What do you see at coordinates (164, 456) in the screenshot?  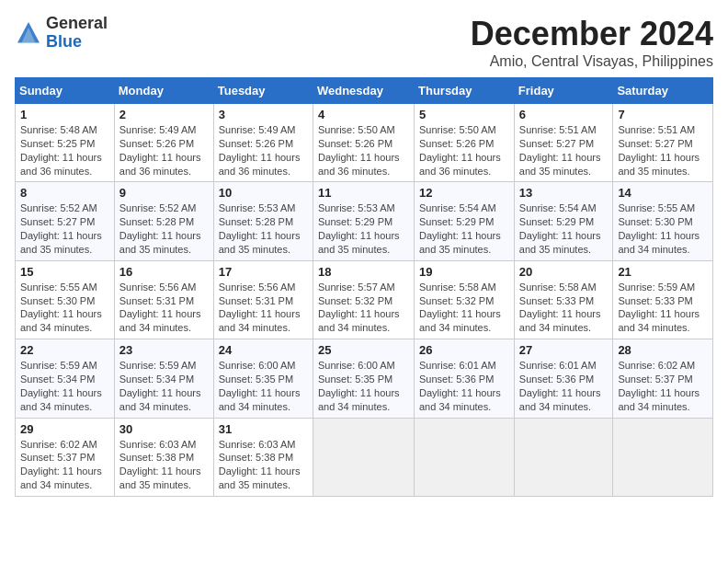 I see `day-cell-30: 30Sunrise: 6:03 AM Sunset: 5:38 PM Dayli…` at bounding box center [164, 456].